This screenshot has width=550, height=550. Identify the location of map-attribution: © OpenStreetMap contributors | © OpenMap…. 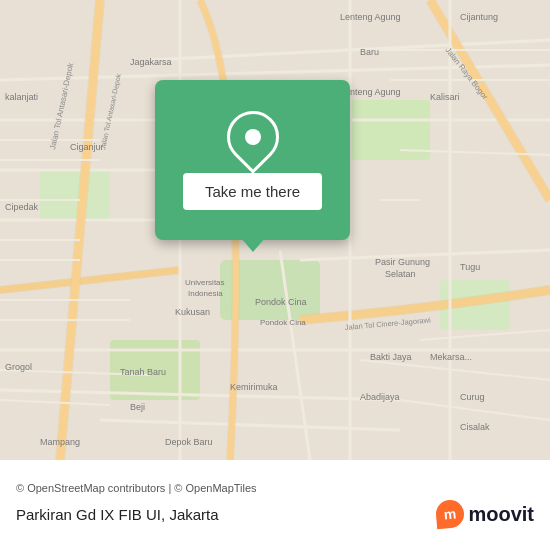
(275, 488).